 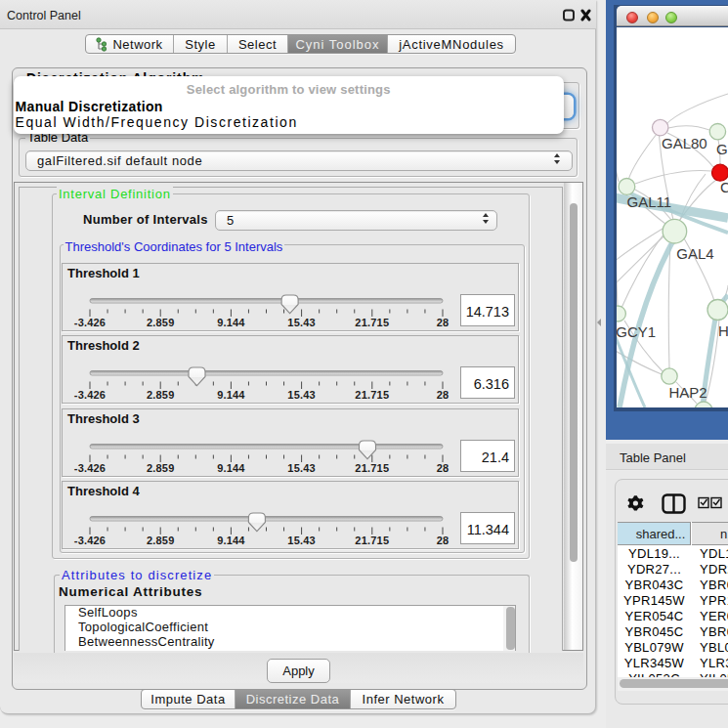 What do you see at coordinates (684, 143) in the screenshot?
I see `svg-text: GAL80` at bounding box center [684, 143].